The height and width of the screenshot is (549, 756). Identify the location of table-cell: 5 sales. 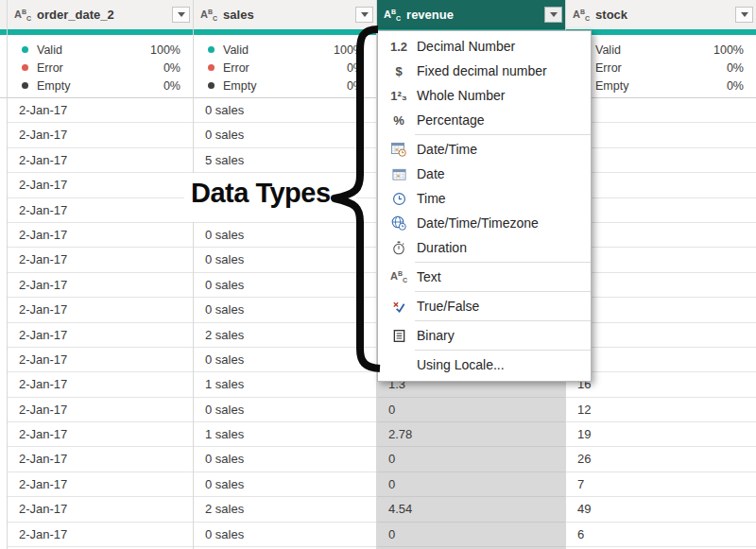
(285, 161).